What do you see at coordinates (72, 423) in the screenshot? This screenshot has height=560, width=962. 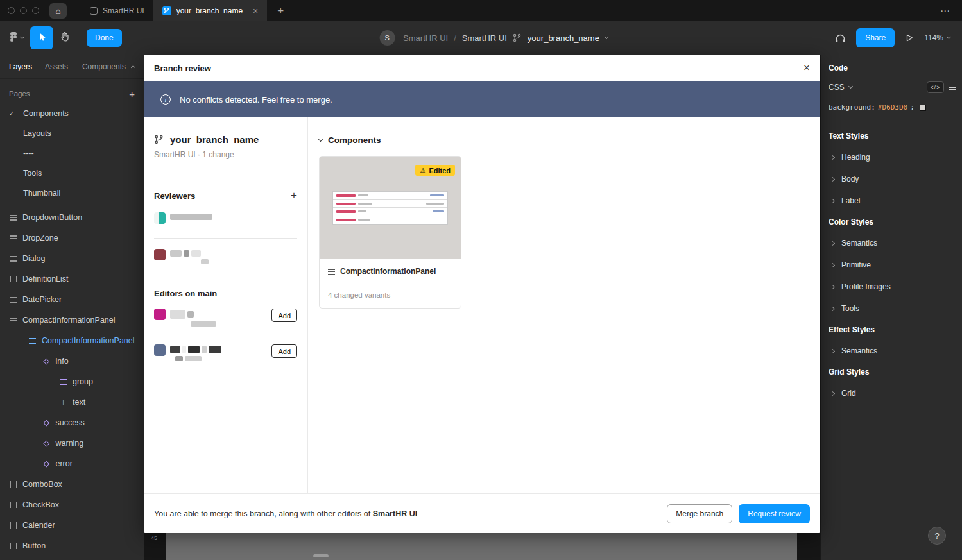 I see `layer-row: success` at bounding box center [72, 423].